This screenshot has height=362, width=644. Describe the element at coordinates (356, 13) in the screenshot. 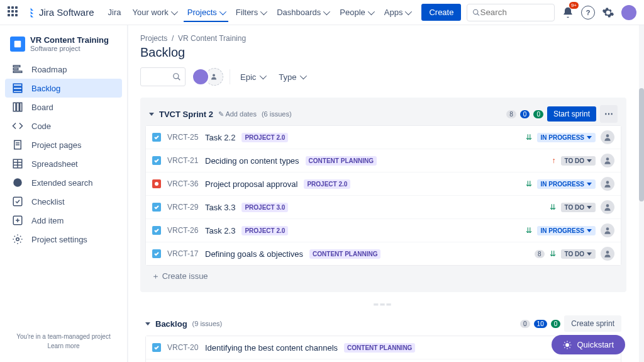

I see `nav-people: People` at that location.